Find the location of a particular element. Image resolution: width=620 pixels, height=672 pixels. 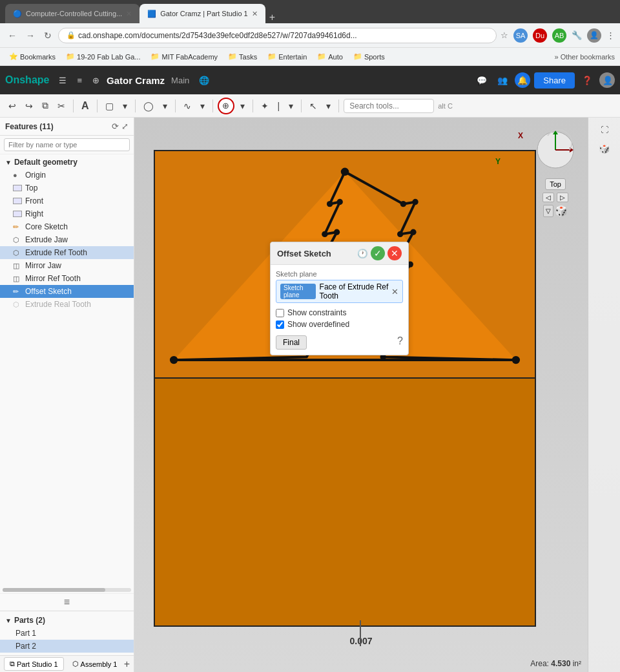

tab-close-2: ✕ is located at coordinates (254, 14).